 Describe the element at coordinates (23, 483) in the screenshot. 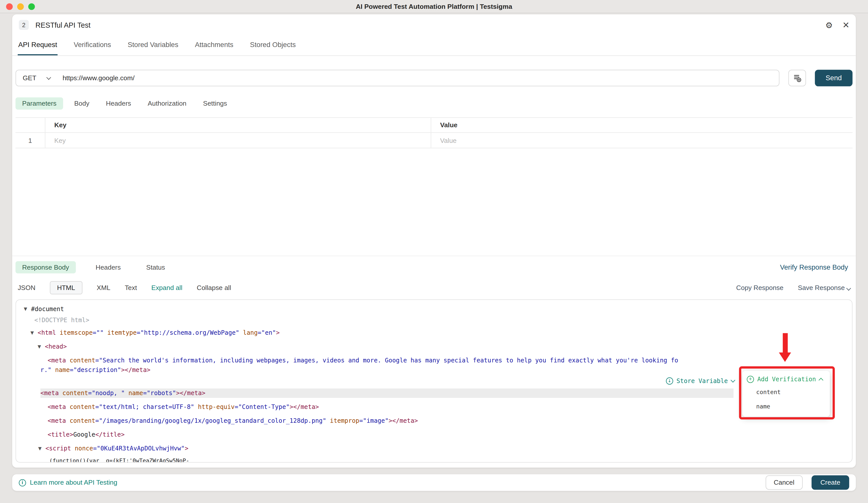

I see `info-icon: i` at that location.